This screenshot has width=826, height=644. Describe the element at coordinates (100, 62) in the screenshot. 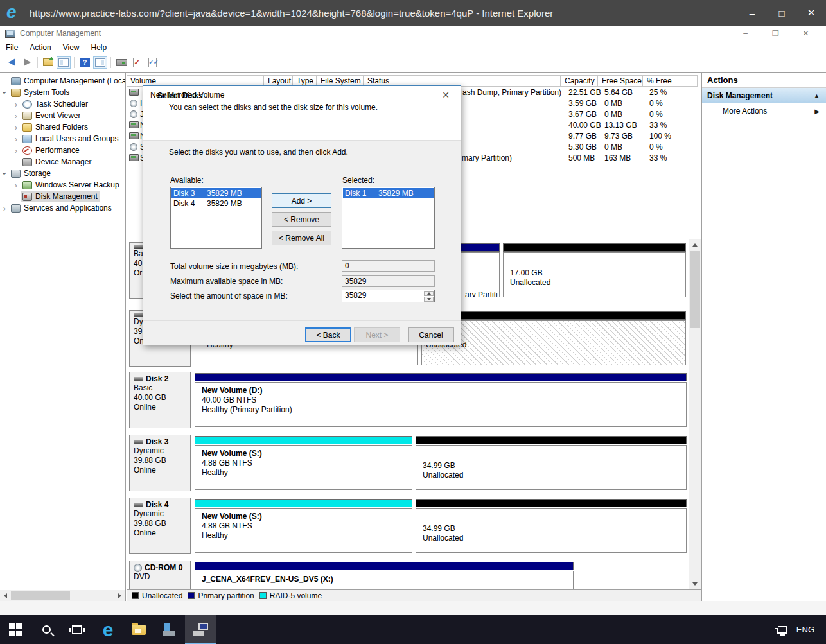

I see `show-action-pane-button` at that location.